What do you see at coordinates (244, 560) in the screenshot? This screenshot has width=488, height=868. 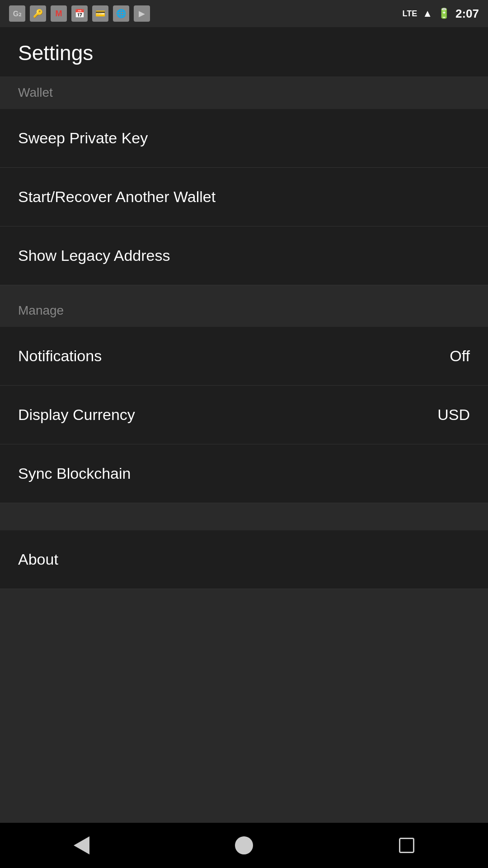 I see `about-item: About` at bounding box center [244, 560].